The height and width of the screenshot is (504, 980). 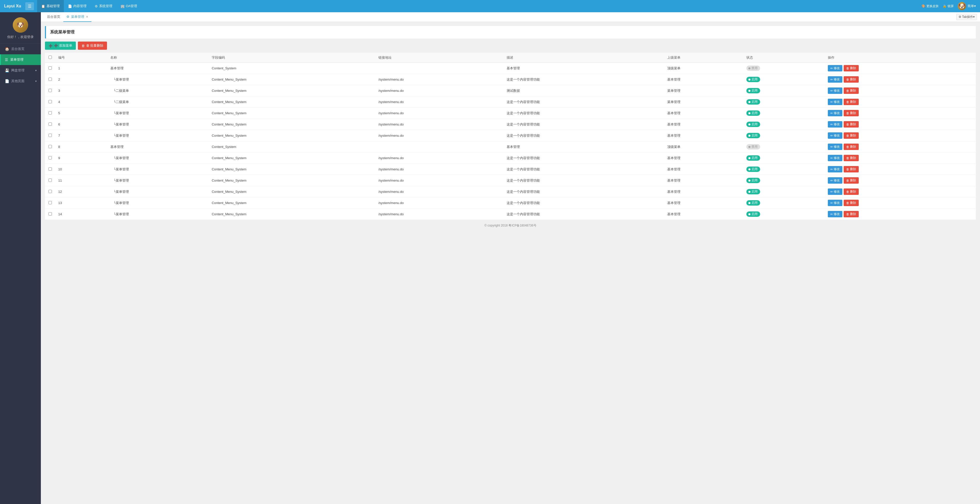 I want to click on edit-icon: ✏, so click(x=832, y=214).